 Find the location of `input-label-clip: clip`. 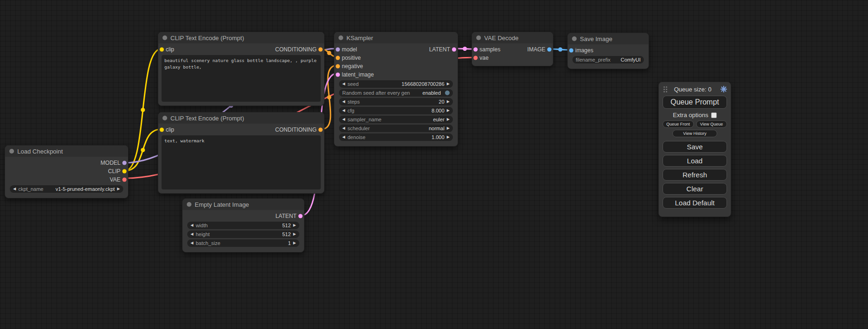

input-label-clip: clip is located at coordinates (170, 130).